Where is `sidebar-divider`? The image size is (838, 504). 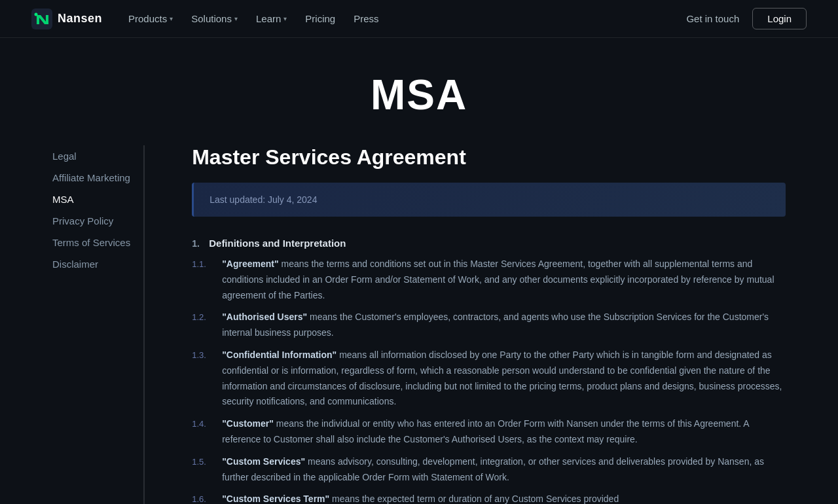 sidebar-divider is located at coordinates (144, 325).